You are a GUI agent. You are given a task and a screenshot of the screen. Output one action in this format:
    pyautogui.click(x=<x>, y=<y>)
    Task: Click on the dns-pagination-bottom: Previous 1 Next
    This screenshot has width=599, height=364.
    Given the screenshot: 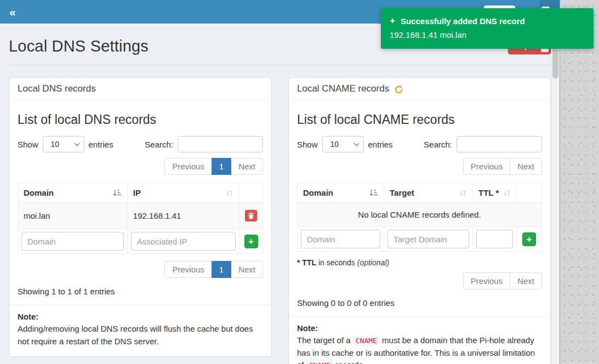 What is the action you would take?
    pyautogui.click(x=140, y=270)
    